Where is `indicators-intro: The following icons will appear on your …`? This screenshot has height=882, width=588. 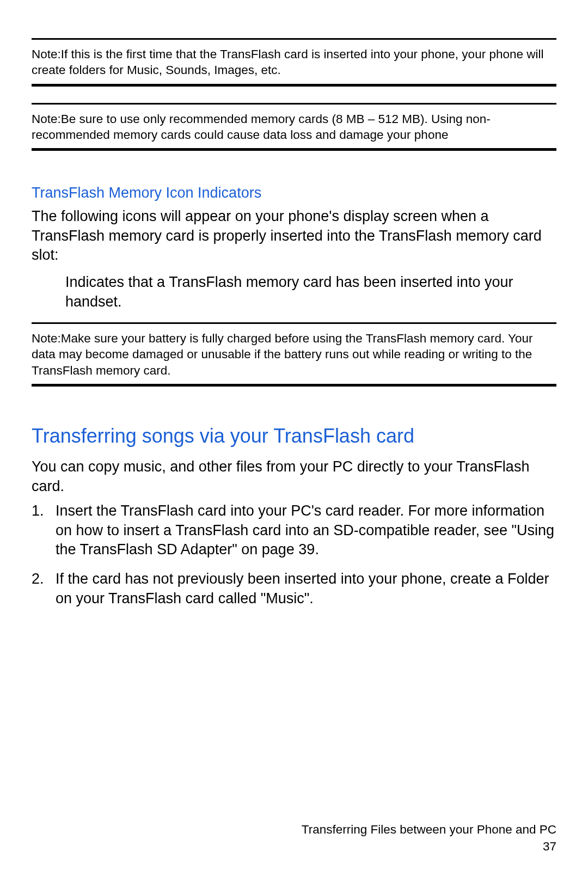
indicators-intro: The following icons will appear on your … is located at coordinates (294, 236).